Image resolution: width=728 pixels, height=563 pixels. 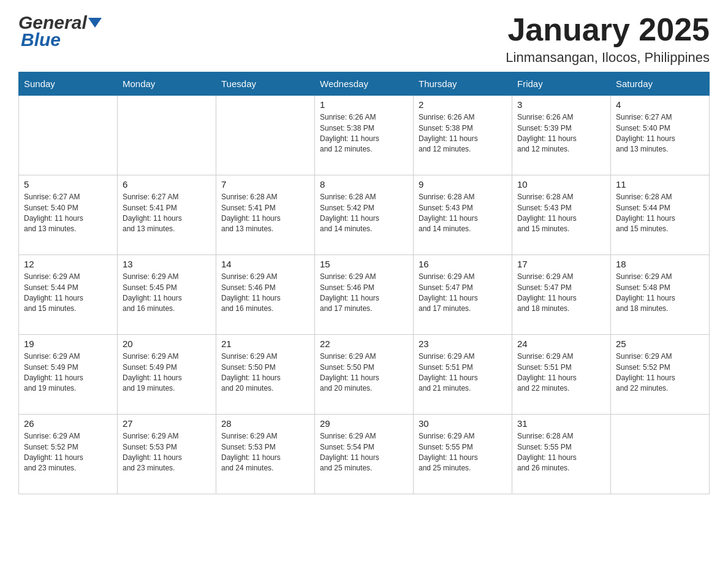 What do you see at coordinates (266, 84) in the screenshot?
I see `col-tuesday: Tuesday` at bounding box center [266, 84].